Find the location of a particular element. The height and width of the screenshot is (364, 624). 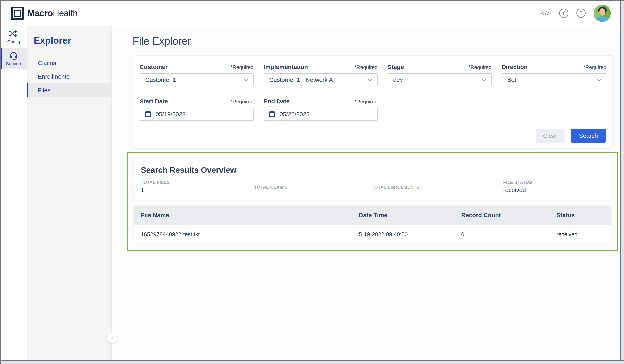

rail-label-config: Config is located at coordinates (14, 42).